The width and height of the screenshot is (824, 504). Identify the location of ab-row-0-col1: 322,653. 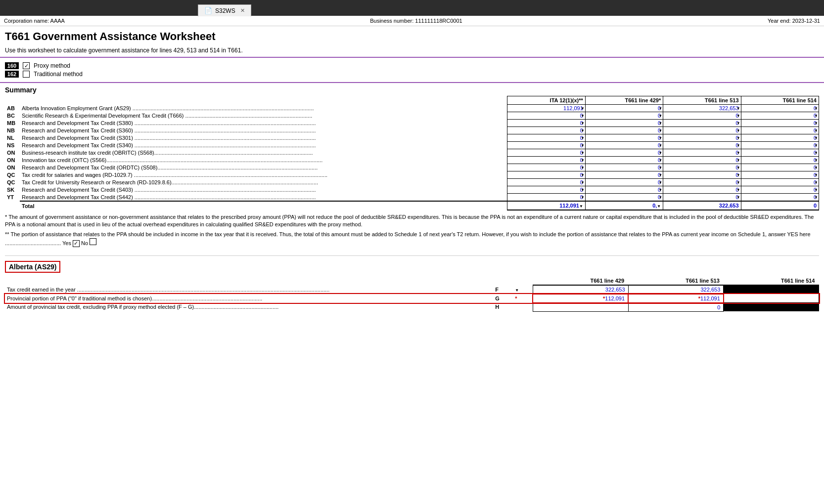
(676, 290).